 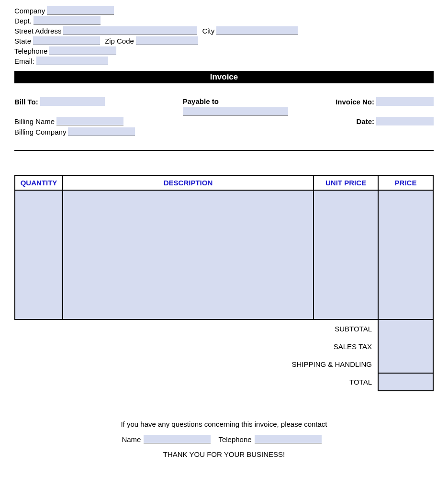 What do you see at coordinates (224, 454) in the screenshot?
I see `thanks-text: THANK YOU FOR YOUR BUSINESS!` at bounding box center [224, 454].